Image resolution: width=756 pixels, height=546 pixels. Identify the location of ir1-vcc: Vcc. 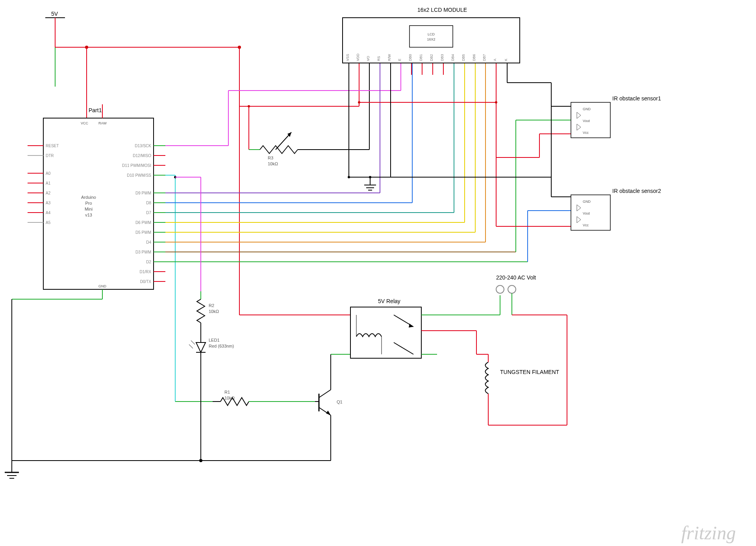
(586, 133).